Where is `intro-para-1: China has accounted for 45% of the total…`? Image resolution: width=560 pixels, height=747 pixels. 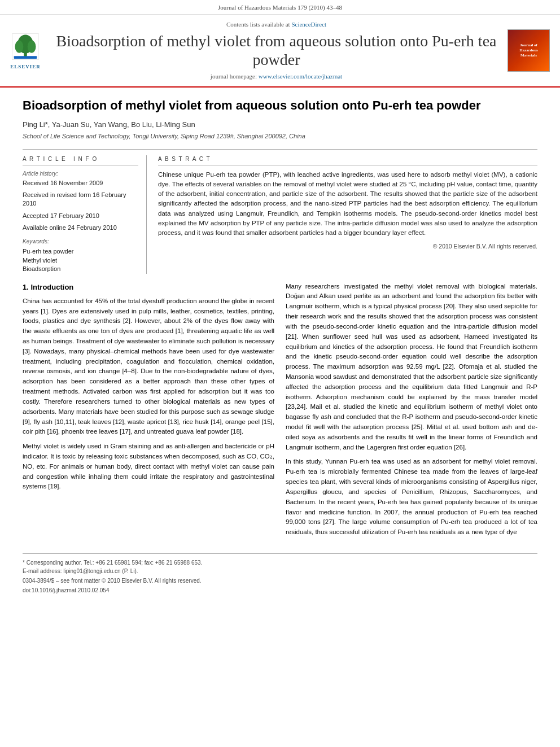 intro-para-1: China has accounted for 45% of the total… is located at coordinates (148, 367).